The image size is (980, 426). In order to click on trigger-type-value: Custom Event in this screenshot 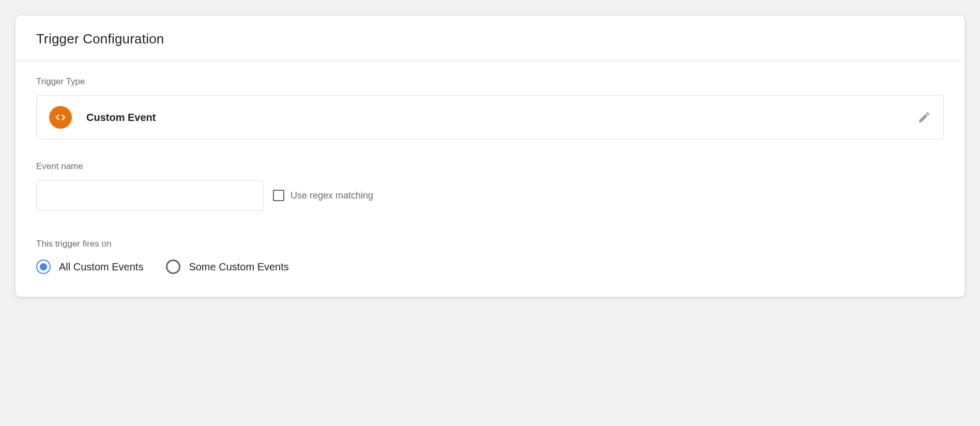, I will do `click(502, 118)`.